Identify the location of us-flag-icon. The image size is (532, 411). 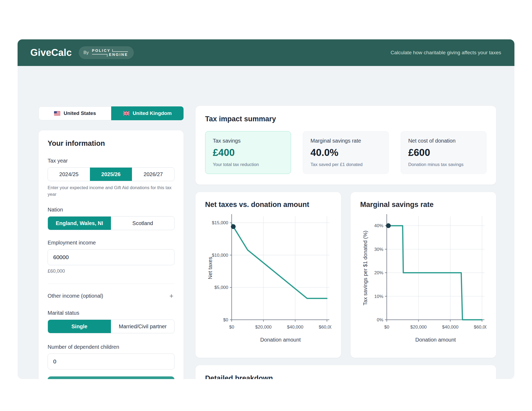
(57, 113).